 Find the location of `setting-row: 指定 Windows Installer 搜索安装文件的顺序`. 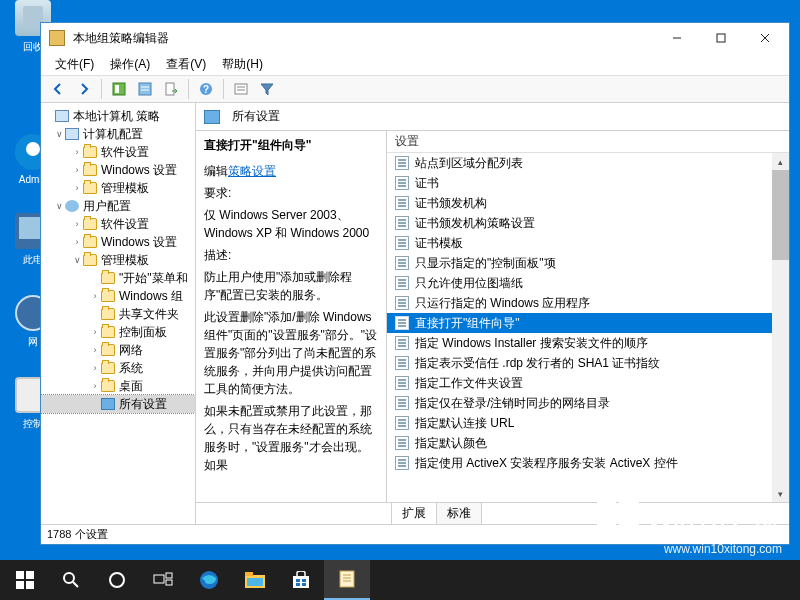

setting-row: 指定 Windows Installer 搜索安装文件的顺序 is located at coordinates (588, 343).